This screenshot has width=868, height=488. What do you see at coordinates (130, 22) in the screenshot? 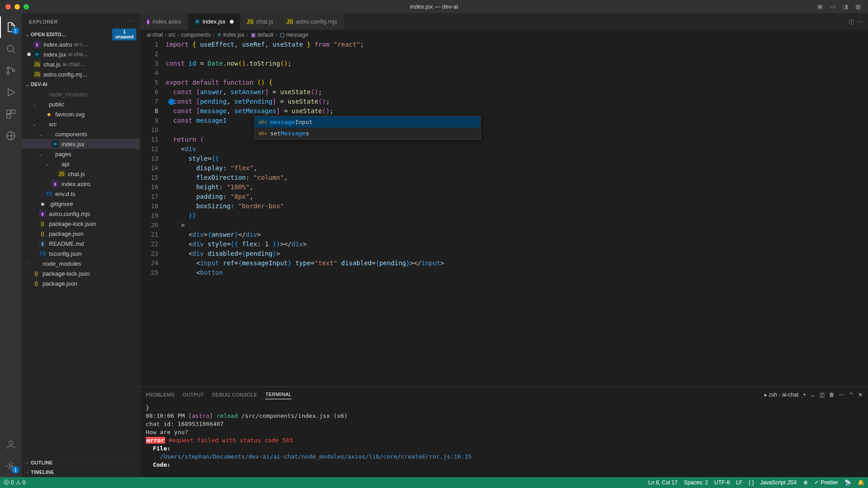
I see `sidebar-more-icon: ⋯` at bounding box center [130, 22].